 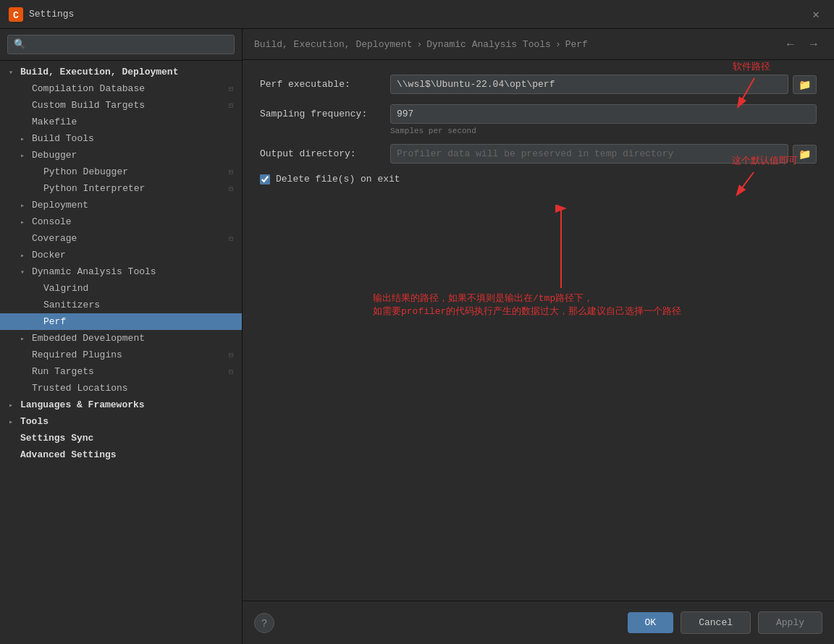 What do you see at coordinates (66, 288) in the screenshot?
I see `sidebar-item-label: Valgrind` at bounding box center [66, 288].